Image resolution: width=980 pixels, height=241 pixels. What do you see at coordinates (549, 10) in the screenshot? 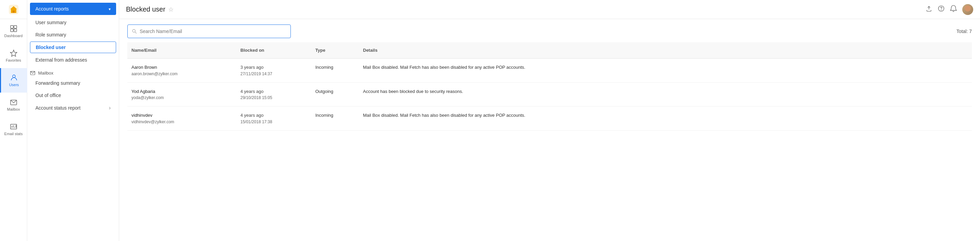
I see `top-bar: Blocked user ☆` at bounding box center [549, 10].